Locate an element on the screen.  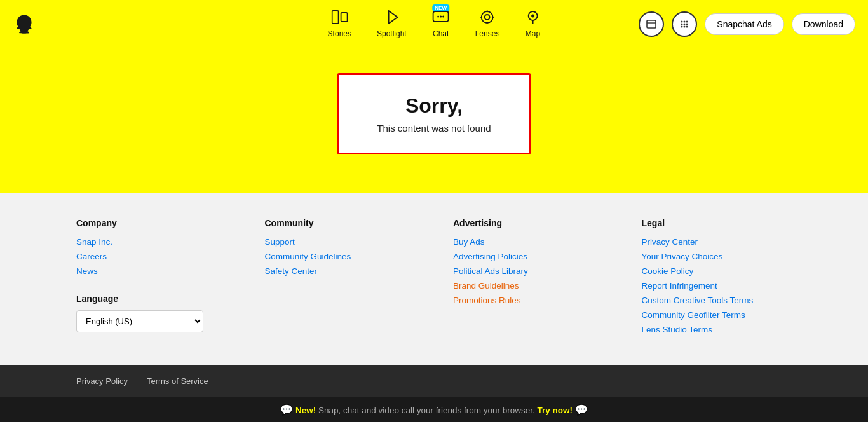
promo-text: Snap, chat and video call your friends f… is located at coordinates (428, 411).